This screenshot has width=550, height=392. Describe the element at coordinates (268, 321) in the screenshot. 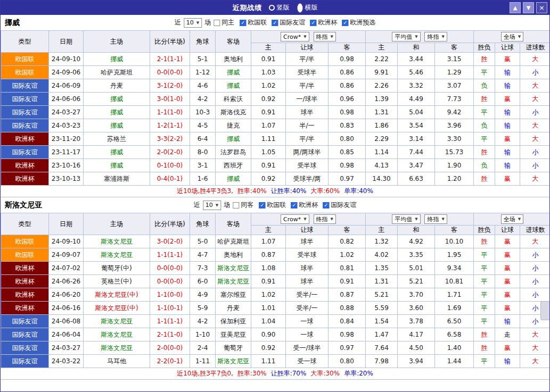

I see `home-odds: 1.04` at that location.